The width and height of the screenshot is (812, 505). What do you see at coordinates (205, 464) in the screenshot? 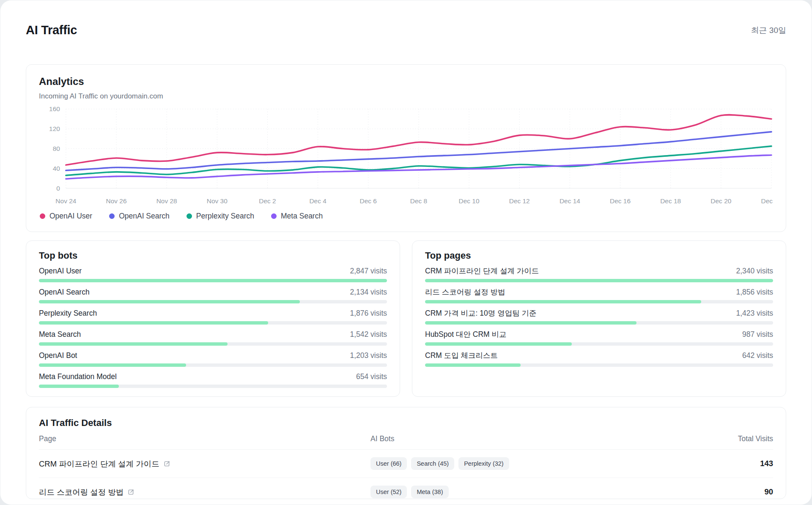
I see `cell-page: CRM 파이프라인 단계 설계 가이드` at bounding box center [205, 464].